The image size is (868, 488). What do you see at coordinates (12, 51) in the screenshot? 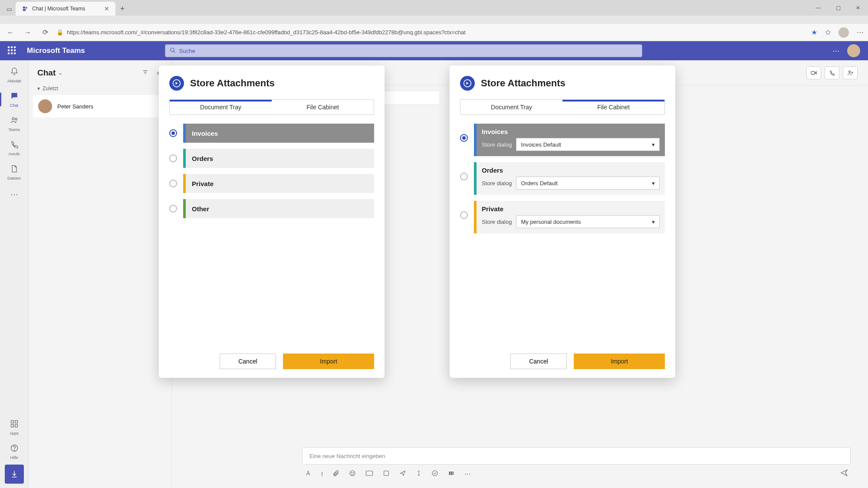
I see `app-launcher-icon` at bounding box center [12, 51].